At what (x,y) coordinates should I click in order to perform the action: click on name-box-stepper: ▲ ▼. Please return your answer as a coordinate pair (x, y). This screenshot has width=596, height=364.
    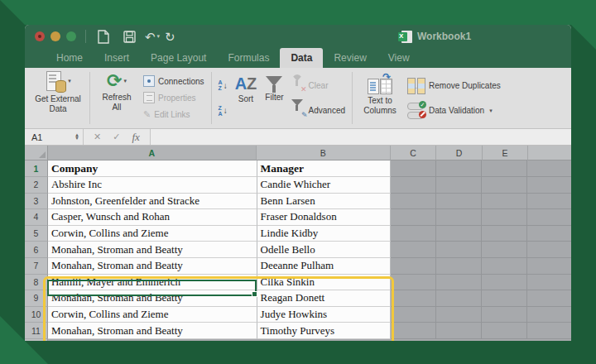
    Looking at the image, I should click on (77, 137).